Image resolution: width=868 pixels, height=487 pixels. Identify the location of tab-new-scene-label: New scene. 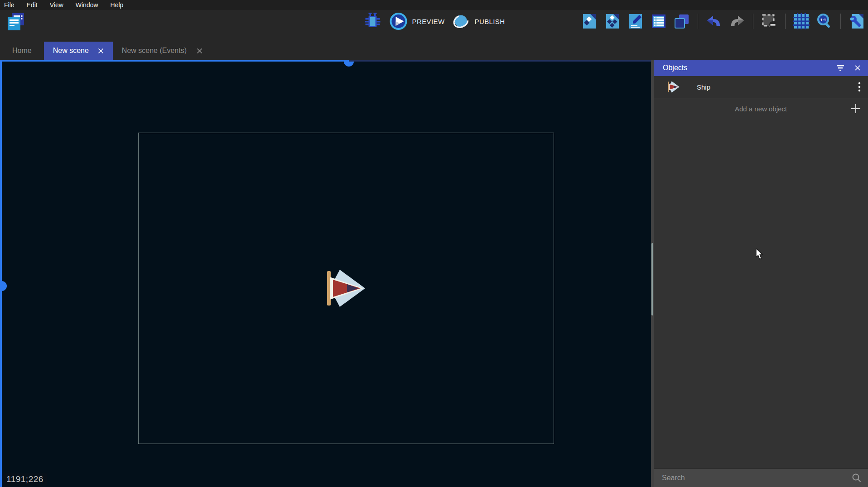
(71, 51).